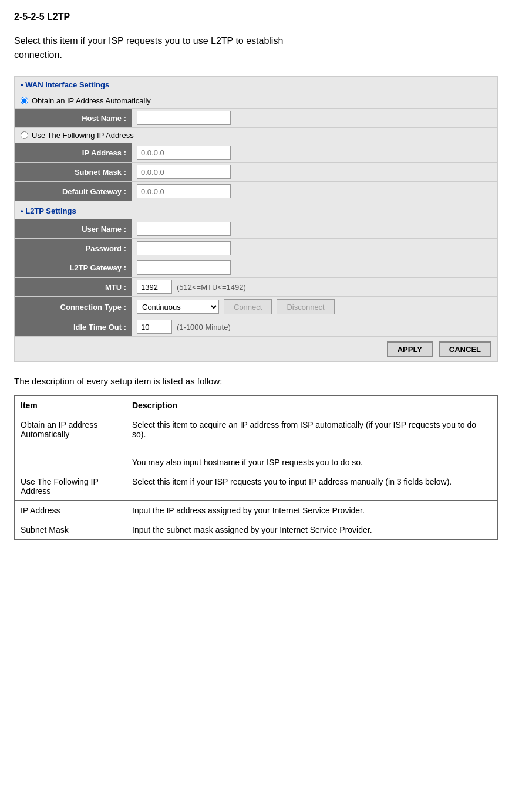 This screenshot has width=512, height=812. What do you see at coordinates (92, 101) in the screenshot?
I see `obtain-auto-label: Obtain an IP Address Automatically` at bounding box center [92, 101].